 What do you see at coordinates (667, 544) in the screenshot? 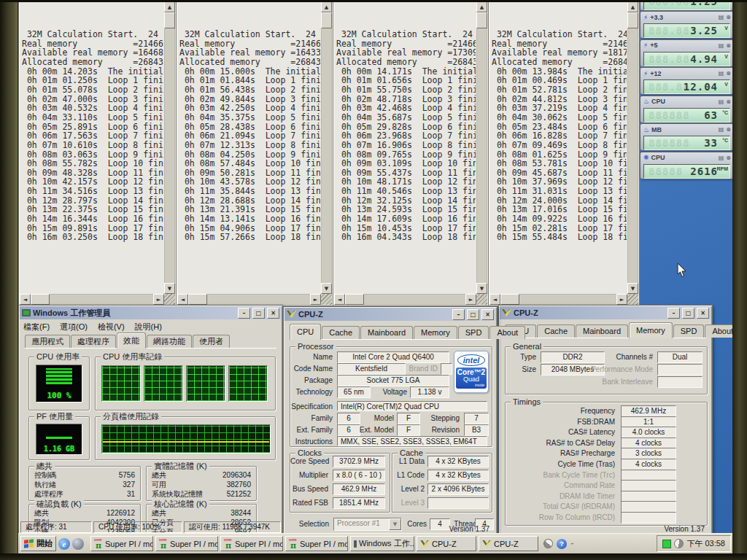
I see `green-status-tray-icon` at bounding box center [667, 544].